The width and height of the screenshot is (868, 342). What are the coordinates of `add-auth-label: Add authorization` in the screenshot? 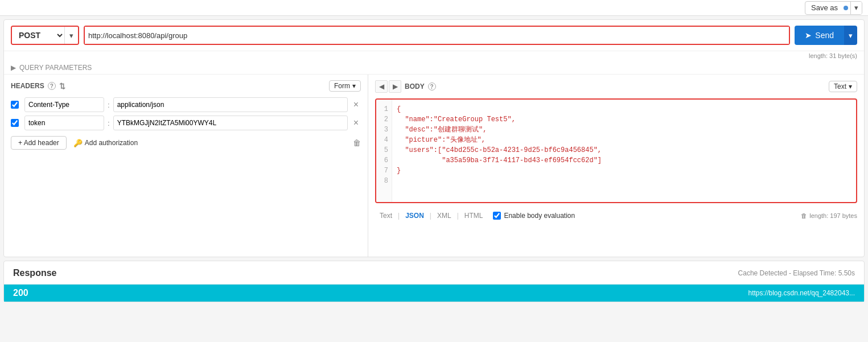 It's located at (112, 143).